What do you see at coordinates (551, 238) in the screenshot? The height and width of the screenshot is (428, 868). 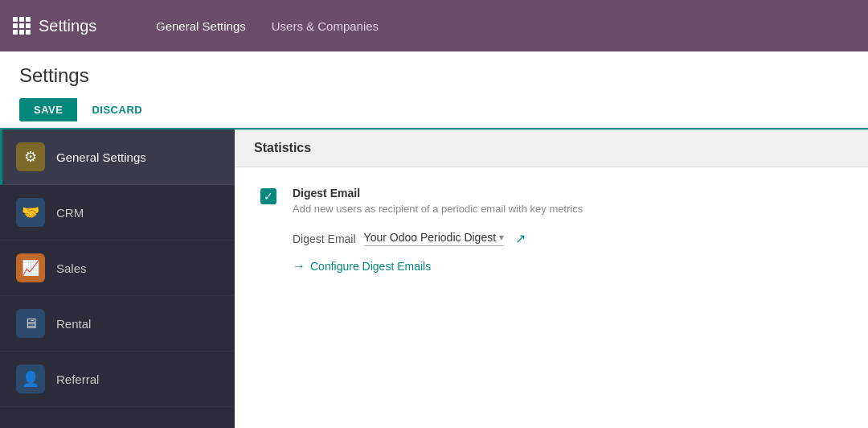 I see `digest-email-field-row: Digest Email Your Odoo Periodic Digest ▾…` at bounding box center [551, 238].